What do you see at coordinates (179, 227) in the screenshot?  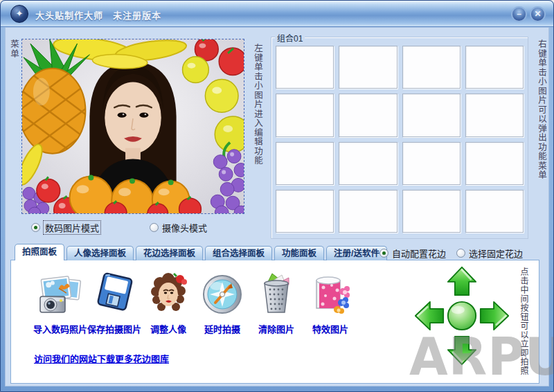 I see `mode-radio-row: 摄像头模式` at bounding box center [179, 227].